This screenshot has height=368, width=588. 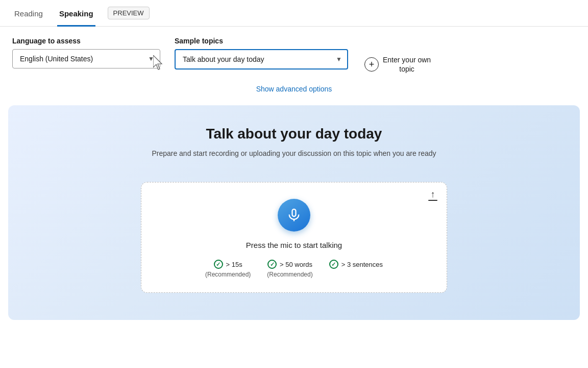 I want to click on language-group: Language to assess English (United State…, so click(x=86, y=53).